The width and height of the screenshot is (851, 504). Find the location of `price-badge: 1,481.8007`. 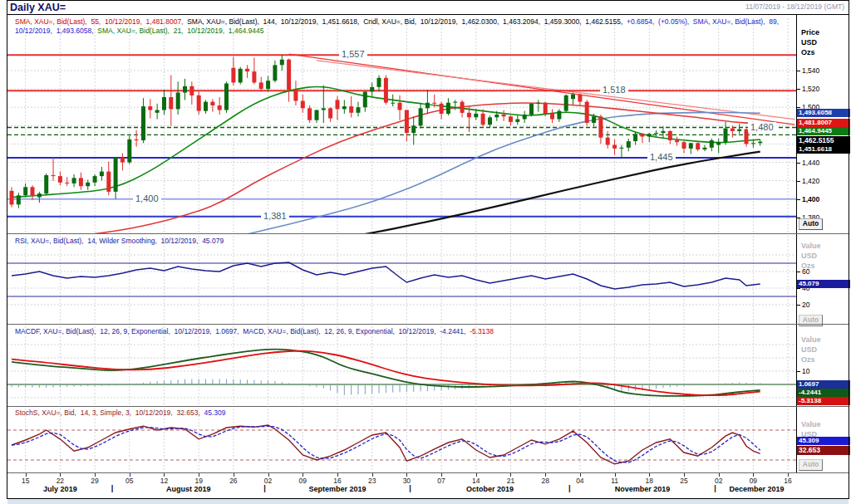

price-badge: 1,481.8007 is located at coordinates (824, 123).